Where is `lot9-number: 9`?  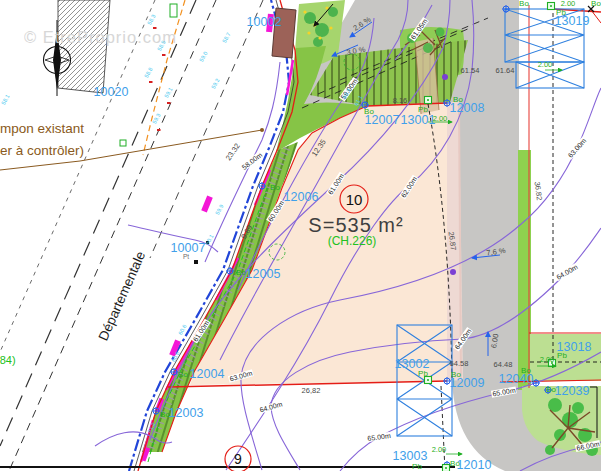
lot9-number: 9 is located at coordinates (238, 459).